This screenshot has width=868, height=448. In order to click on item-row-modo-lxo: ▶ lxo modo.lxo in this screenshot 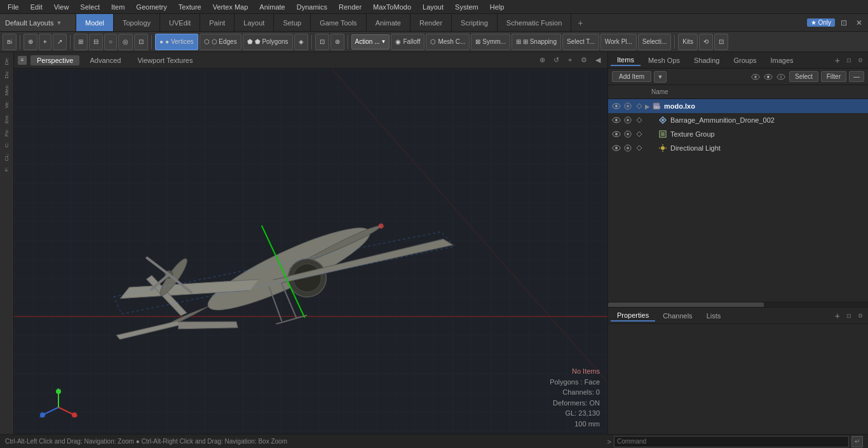, I will do `click(738, 106)`.